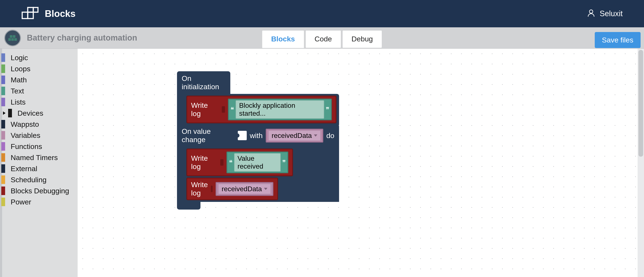 The height and width of the screenshot is (277, 644). Describe the element at coordinates (323, 39) in the screenshot. I see `tab-code: Code` at that location.